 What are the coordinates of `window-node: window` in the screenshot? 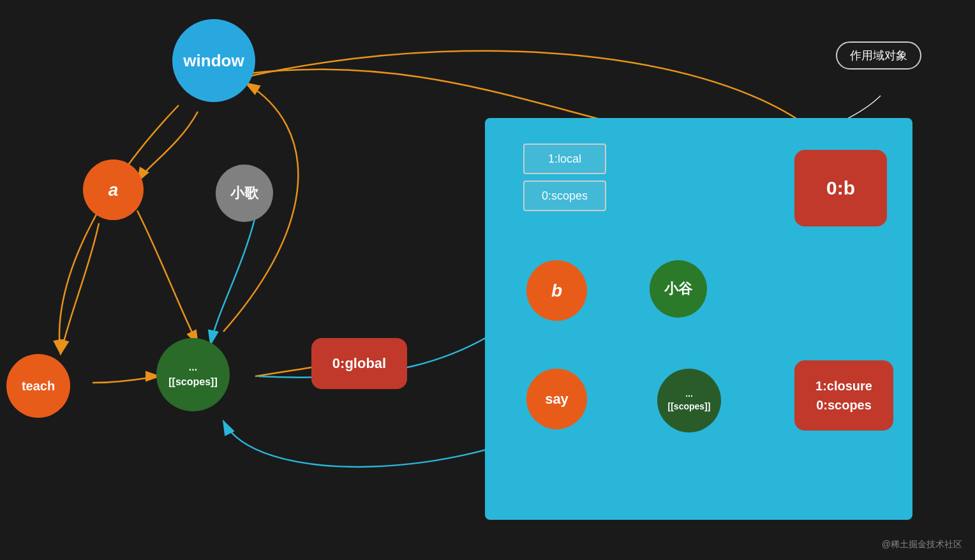 It's located at (214, 61).